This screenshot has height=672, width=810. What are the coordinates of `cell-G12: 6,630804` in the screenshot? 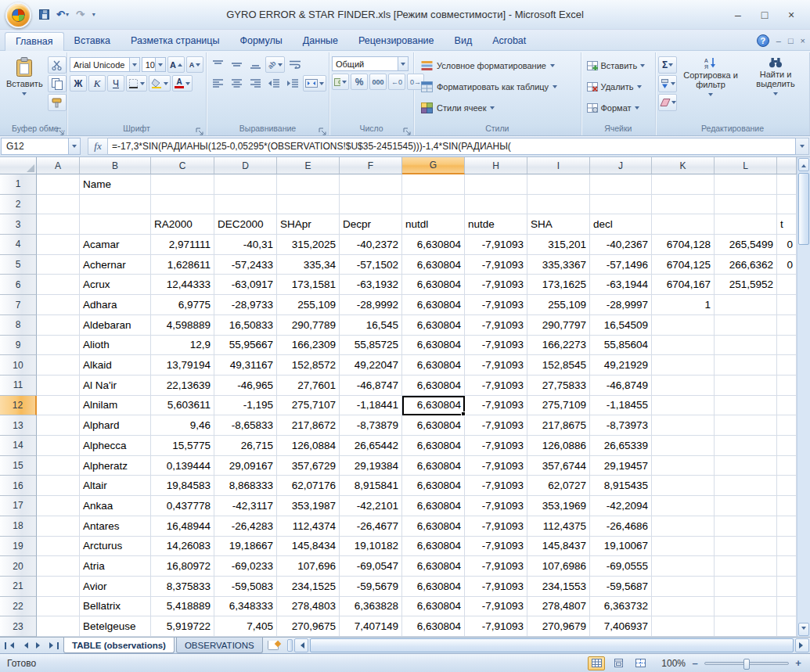 It's located at (434, 406).